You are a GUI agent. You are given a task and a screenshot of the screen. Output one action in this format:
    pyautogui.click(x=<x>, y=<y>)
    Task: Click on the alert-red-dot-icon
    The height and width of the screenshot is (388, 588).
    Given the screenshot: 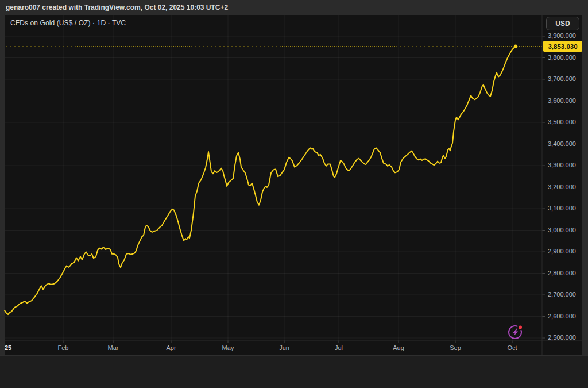 What is the action you would take?
    pyautogui.click(x=520, y=328)
    